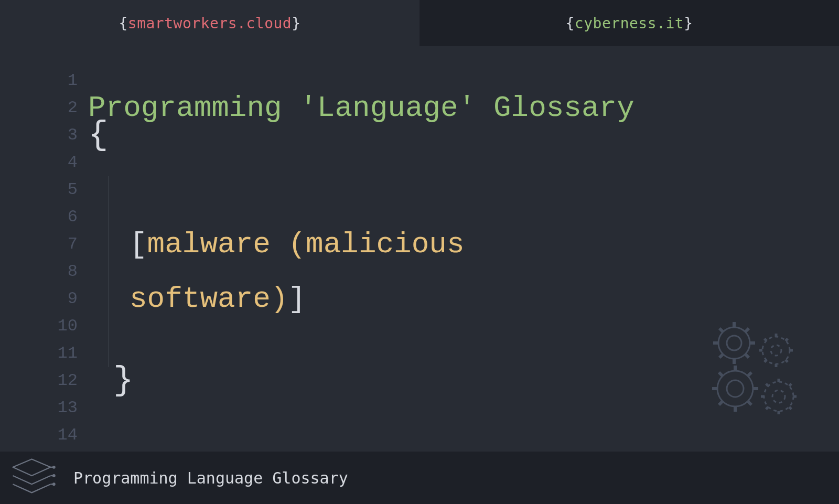 Image resolution: width=839 pixels, height=504 pixels. I want to click on tab-bar: {smartworkers.cloud} {cyberness.it}, so click(420, 23).